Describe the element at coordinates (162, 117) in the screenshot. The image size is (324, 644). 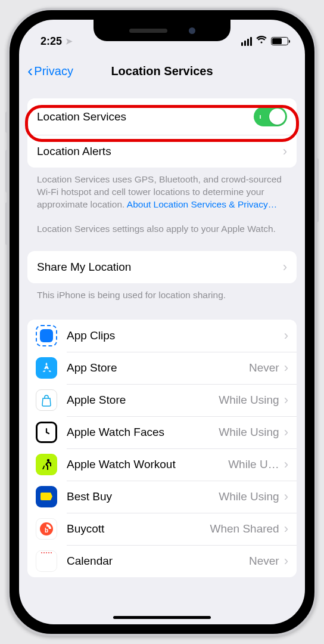
I see `location-services-toggle-row: Location Services` at that location.